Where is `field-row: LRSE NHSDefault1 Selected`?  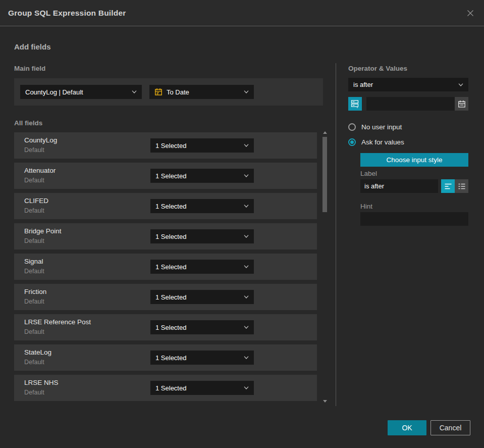
field-row: LRSE NHSDefault1 Selected is located at coordinates (166, 388).